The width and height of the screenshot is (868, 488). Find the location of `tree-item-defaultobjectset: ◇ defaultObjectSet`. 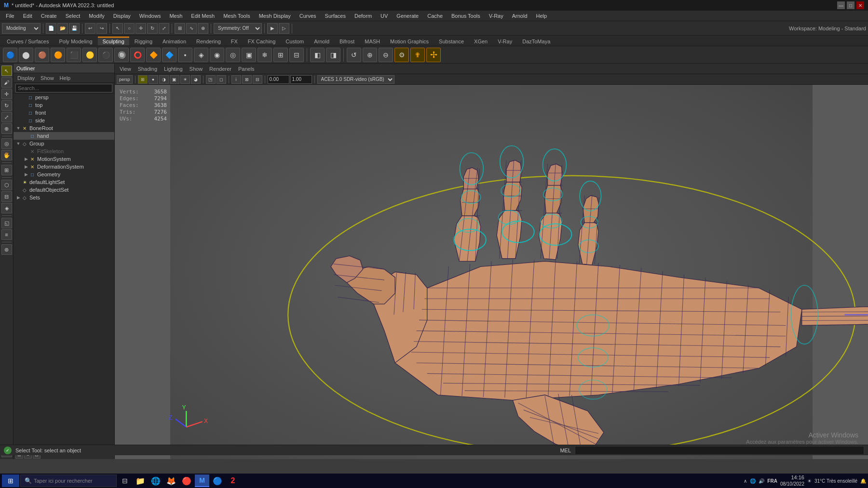

tree-item-defaultobjectset: ◇ defaultObjectSet is located at coordinates (64, 190).